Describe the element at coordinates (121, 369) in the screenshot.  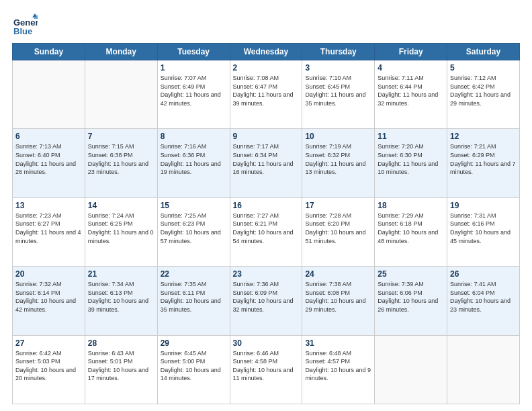
I see `day-cell: 28Sunrise: 6:43 AM Sunset: 5:01 PM Dayli…` at that location.